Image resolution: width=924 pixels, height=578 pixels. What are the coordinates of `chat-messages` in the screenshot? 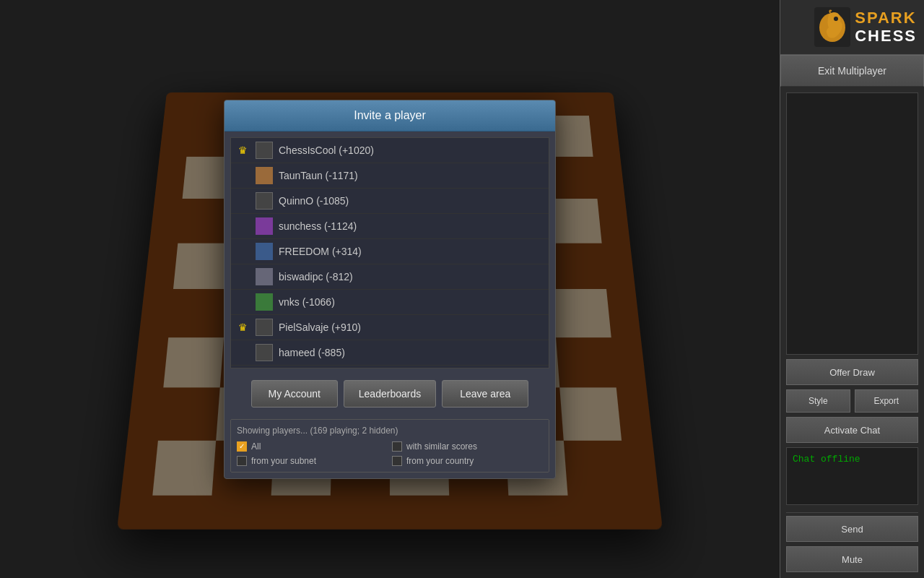 It's located at (852, 224).